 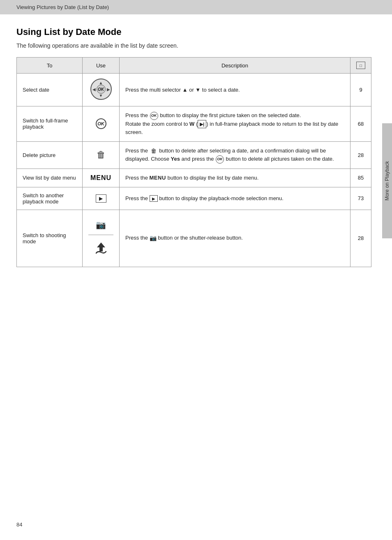 I want to click on use-cell-viewlist: MENU, so click(x=101, y=178).